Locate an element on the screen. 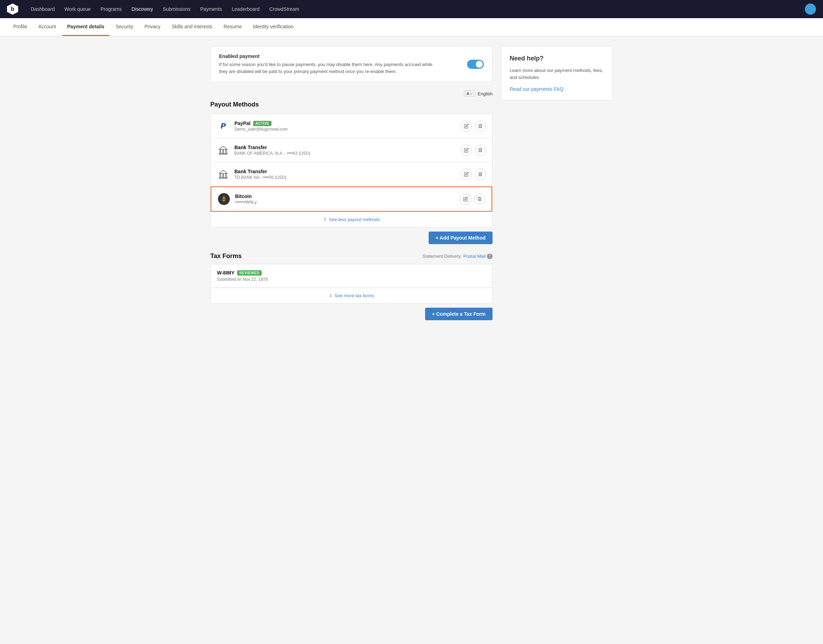 The image size is (823, 644). nav-programs: Programs is located at coordinates (111, 9).